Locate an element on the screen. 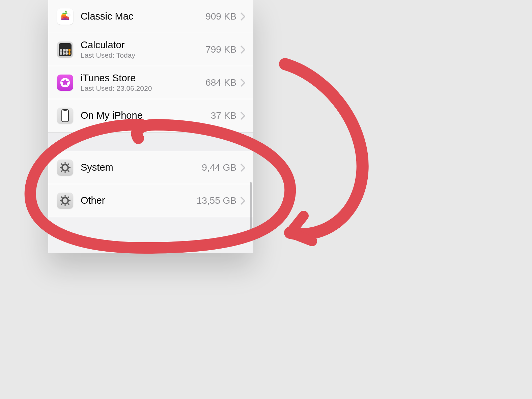 The image size is (532, 399). app-size: 37 KB is located at coordinates (224, 116).